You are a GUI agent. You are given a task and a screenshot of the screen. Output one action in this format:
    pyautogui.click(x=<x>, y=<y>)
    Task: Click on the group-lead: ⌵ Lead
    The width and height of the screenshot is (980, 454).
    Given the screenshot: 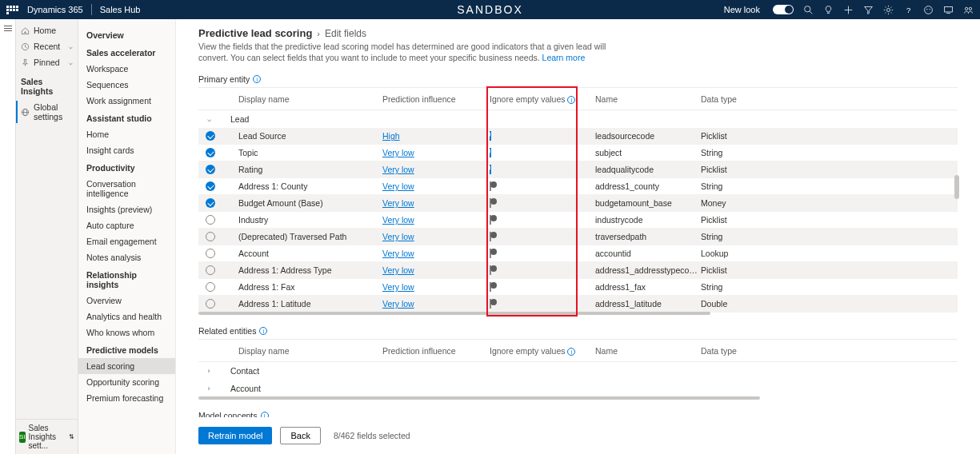 What is the action you would take?
    pyautogui.click(x=578, y=119)
    